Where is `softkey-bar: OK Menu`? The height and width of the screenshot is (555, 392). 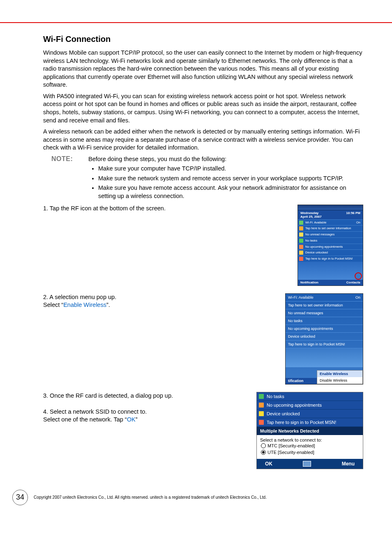 softkey-bar: OK Menu is located at coordinates (310, 464).